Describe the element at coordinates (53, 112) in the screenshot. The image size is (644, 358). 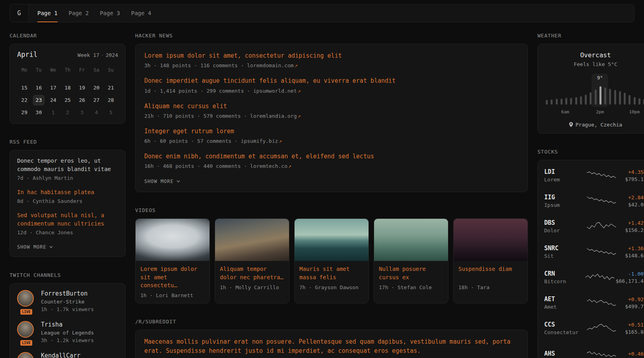
I see `calendar-day: 1` at that location.